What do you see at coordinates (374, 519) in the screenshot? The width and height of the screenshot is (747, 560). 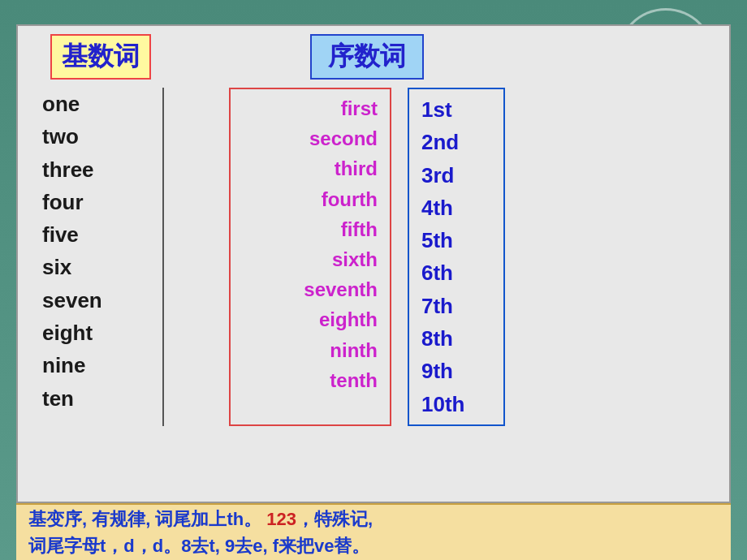 I see `note-line1: 基变序, 有规律, 词尾加上th。 123，特殊记,` at bounding box center [374, 519].